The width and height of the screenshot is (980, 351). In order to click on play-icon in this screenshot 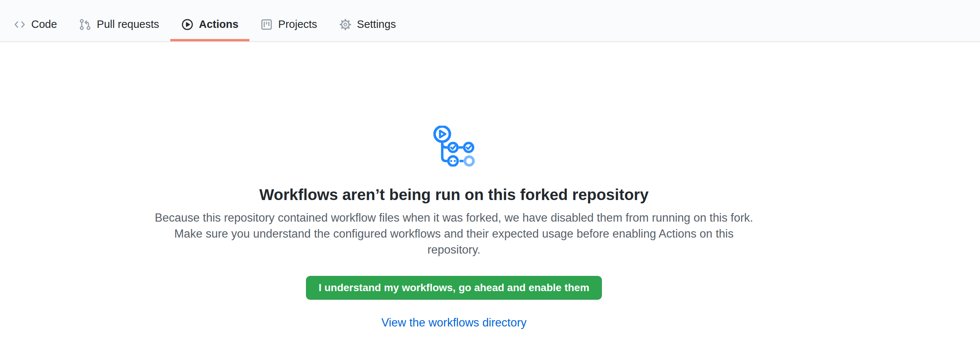, I will do `click(187, 24)`.